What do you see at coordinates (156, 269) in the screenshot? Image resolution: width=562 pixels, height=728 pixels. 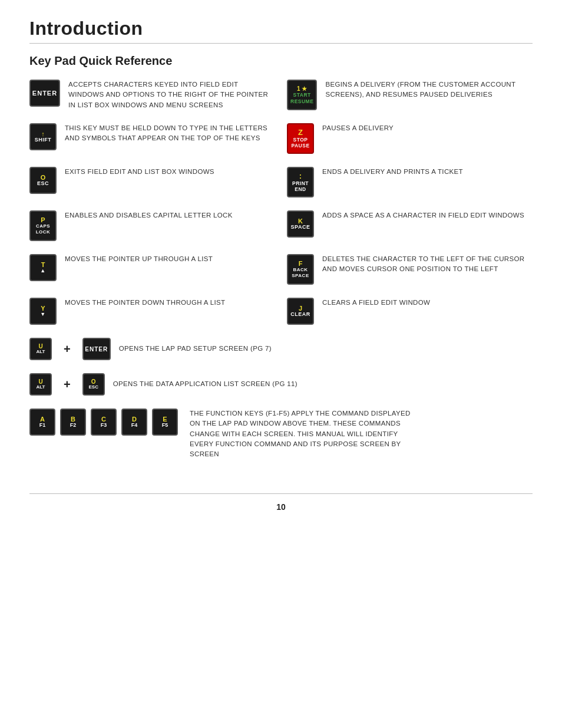 I see `key-row-up: T ▲ Moves the pointer up through a list` at bounding box center [156, 269].